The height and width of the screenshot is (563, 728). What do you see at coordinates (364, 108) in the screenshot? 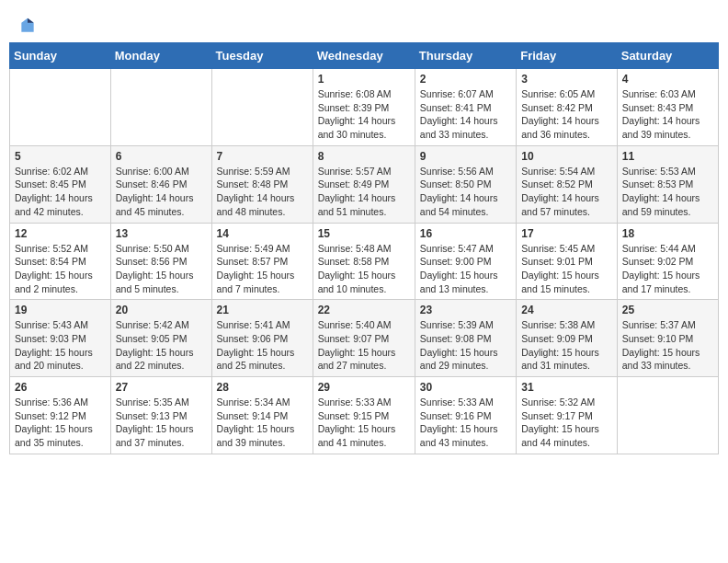
I see `calendar-cell: 1Sunrise: 6:08 AM Sunset: 8:39 PM Daylig…` at bounding box center [364, 108].